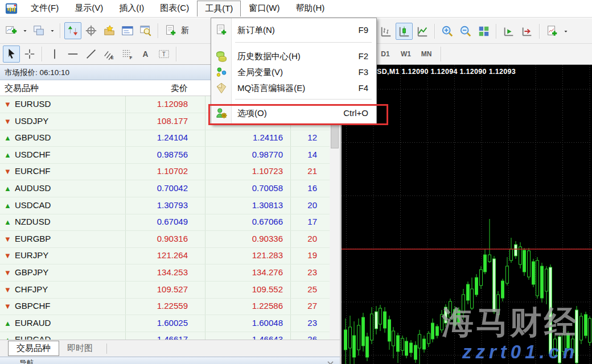 This screenshot has width=592, height=364. I want to click on profiles-button, so click(39, 31).